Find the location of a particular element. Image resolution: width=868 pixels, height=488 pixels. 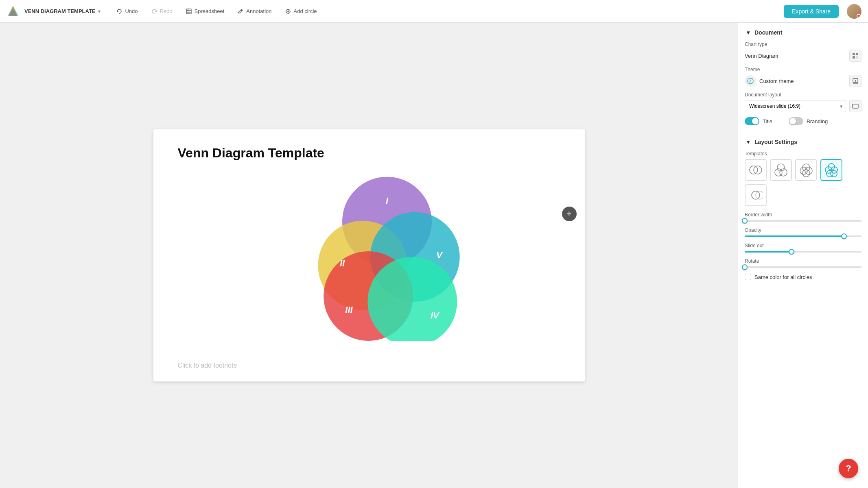

slide-out-track is located at coordinates (803, 252).